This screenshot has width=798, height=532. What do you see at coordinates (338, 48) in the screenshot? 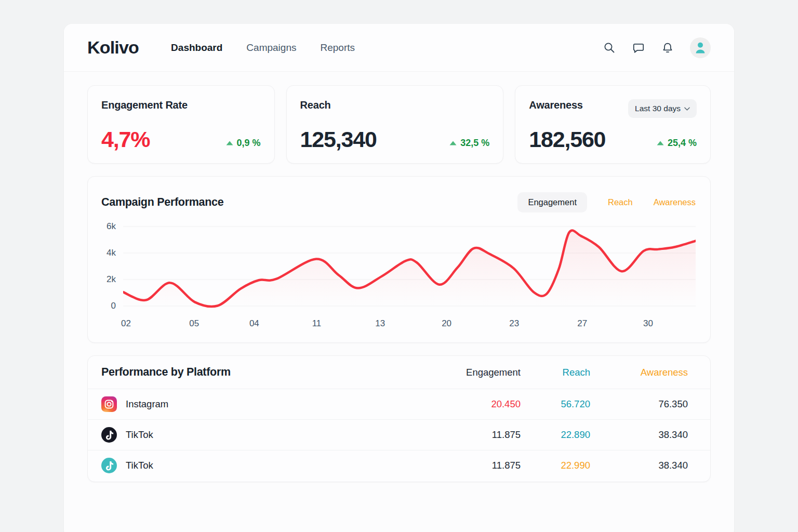
I see `nav-item-reports: Reports` at bounding box center [338, 48].